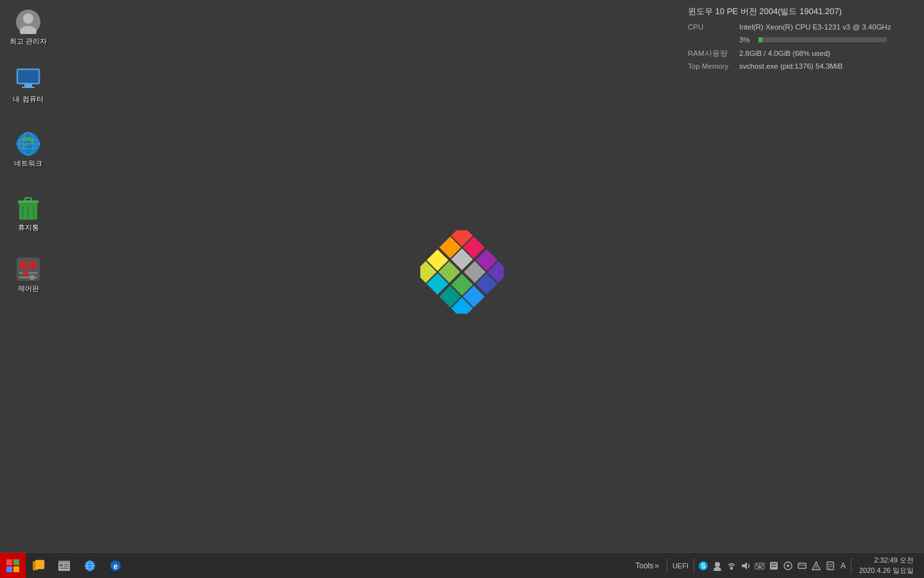  What do you see at coordinates (28, 149) in the screenshot?
I see `desktop-icon-network: 네트워크` at bounding box center [28, 149].